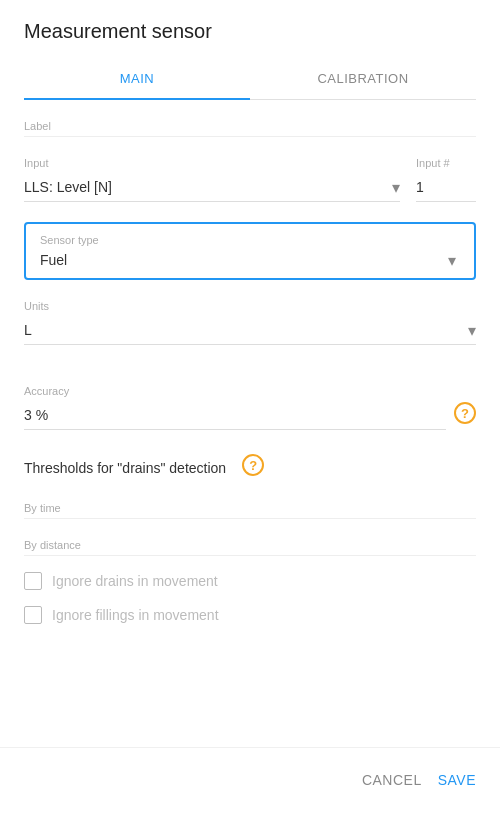 The image size is (500, 820). Describe the element at coordinates (250, 398) in the screenshot. I see `accuracy-field-group: Accuracy 3 % ?` at that location.